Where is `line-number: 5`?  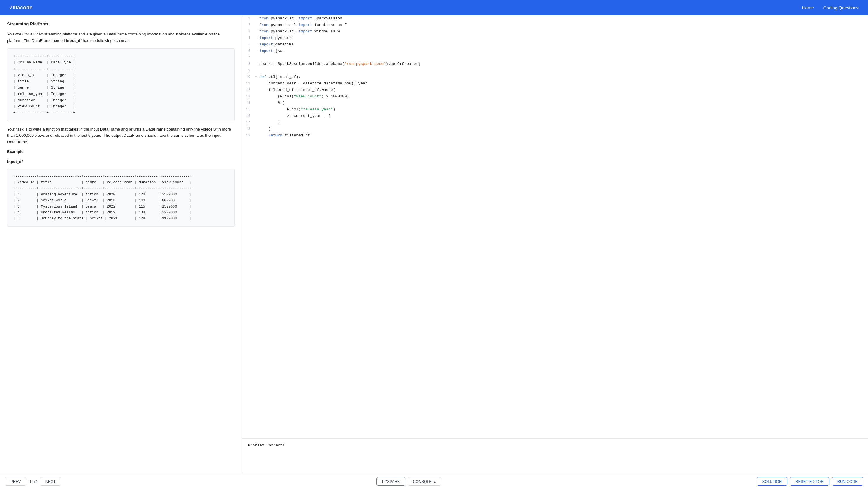
line-number: 5 is located at coordinates (250, 44).